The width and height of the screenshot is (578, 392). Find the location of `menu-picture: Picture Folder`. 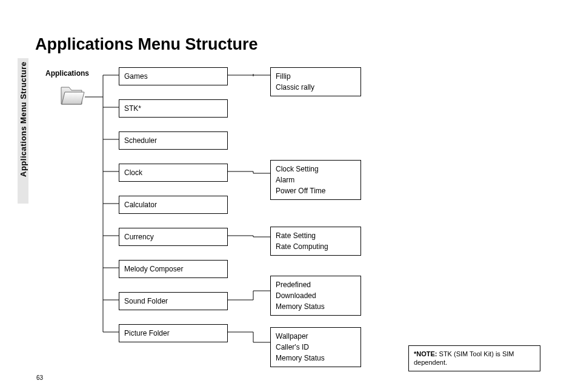

menu-picture: Picture Folder is located at coordinates (173, 333).